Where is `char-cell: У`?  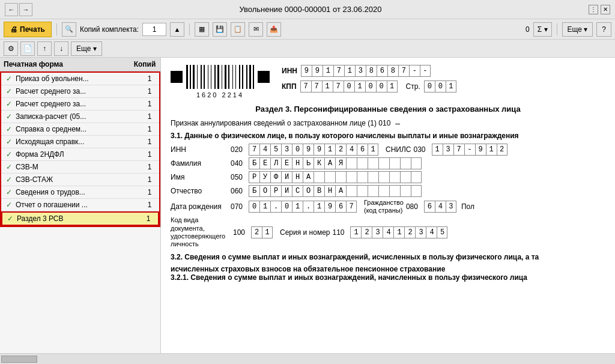
char-cell: У is located at coordinates (265, 177).